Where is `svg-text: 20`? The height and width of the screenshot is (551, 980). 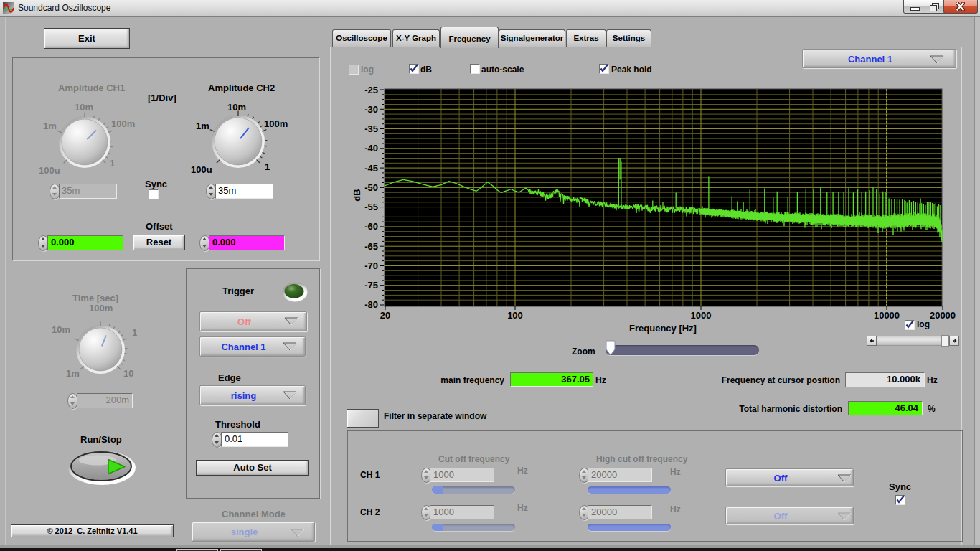
svg-text: 20 is located at coordinates (385, 316).